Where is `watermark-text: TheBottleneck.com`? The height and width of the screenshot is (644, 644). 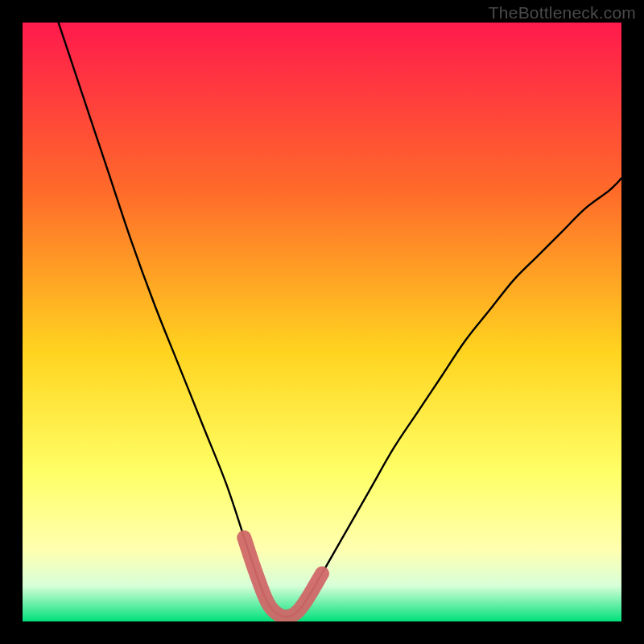
watermark-text: TheBottleneck.com is located at coordinates (562, 13).